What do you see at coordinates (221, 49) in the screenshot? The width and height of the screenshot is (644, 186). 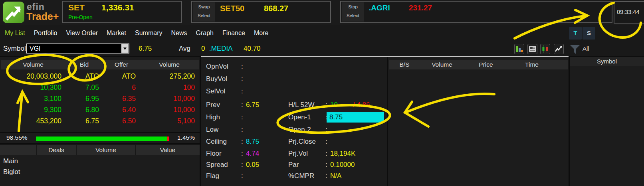 I see `sector-name: .MEDIA` at bounding box center [221, 49].